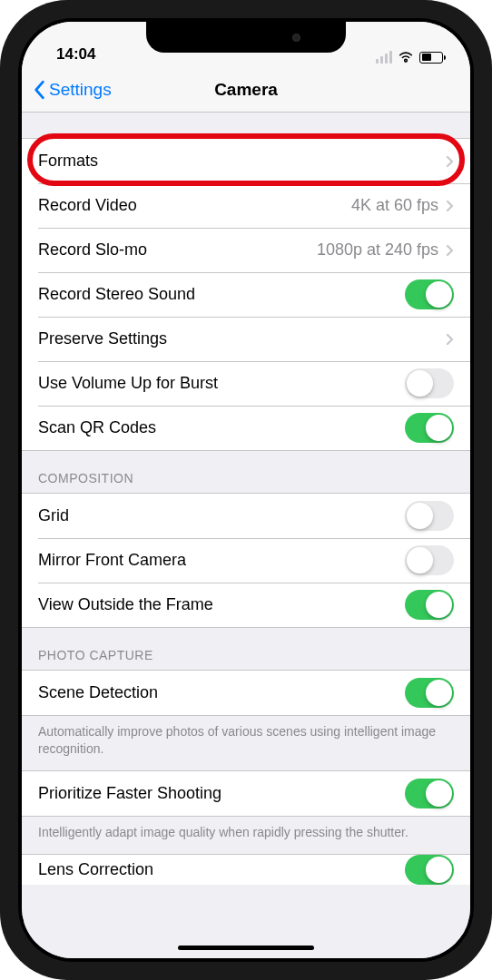  I want to click on scene-detection-footer: Automatically improve photos of various …, so click(246, 737).